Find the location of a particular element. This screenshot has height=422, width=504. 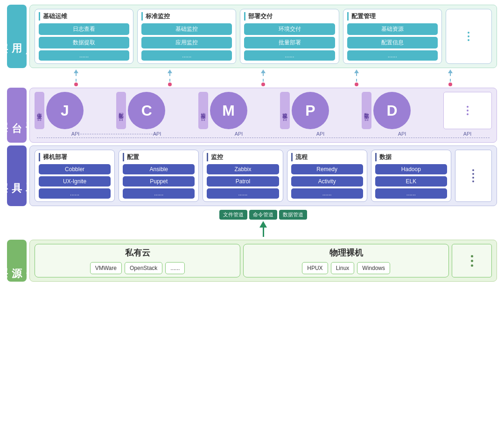

platform-item-1: 配置平台 C is located at coordinates (156, 111).